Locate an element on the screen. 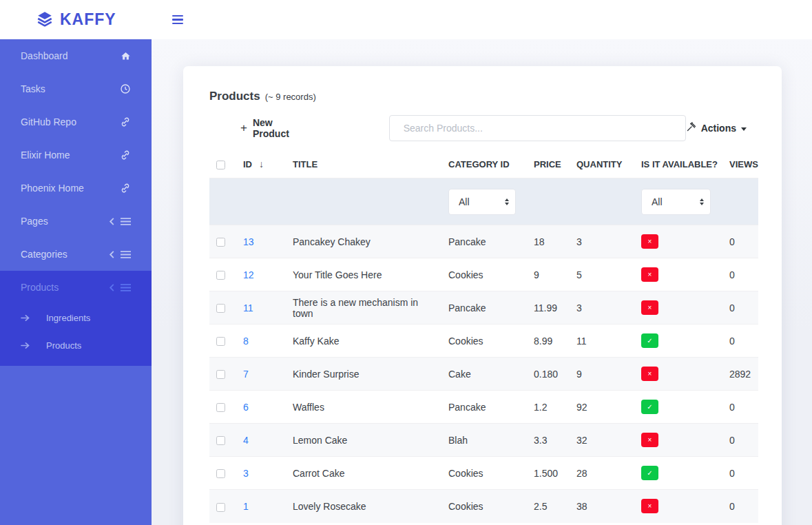 The width and height of the screenshot is (812, 525). topbar: KAFFY is located at coordinates (406, 19).